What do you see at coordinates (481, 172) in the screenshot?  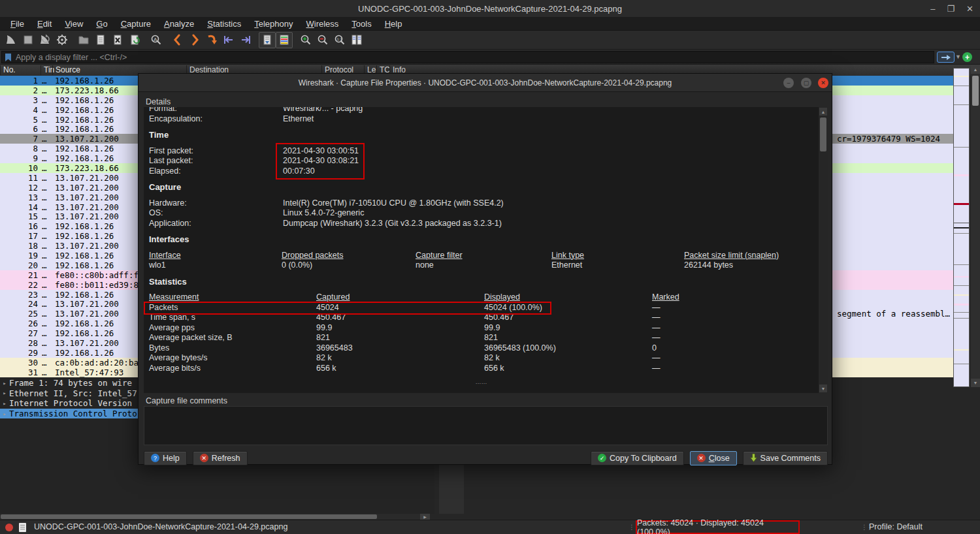 I see `time-row: Elapsed:00:07:30` at bounding box center [481, 172].